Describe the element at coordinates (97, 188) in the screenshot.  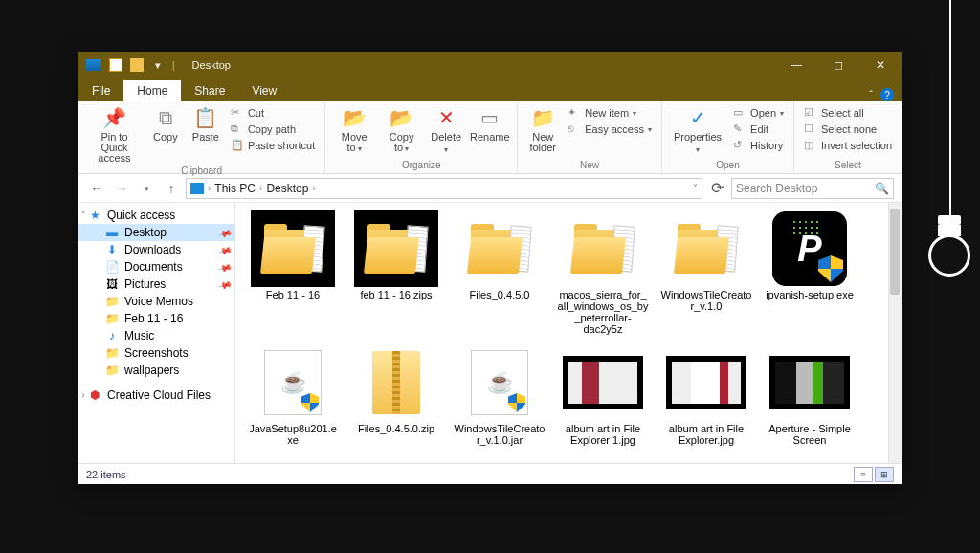
I see `back-button: ←` at that location.